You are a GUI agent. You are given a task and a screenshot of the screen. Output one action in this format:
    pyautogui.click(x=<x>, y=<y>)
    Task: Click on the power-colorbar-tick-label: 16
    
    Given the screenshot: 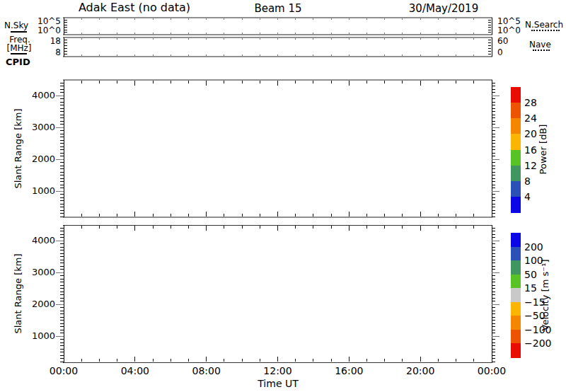 What is the action you would take?
    pyautogui.click(x=531, y=150)
    